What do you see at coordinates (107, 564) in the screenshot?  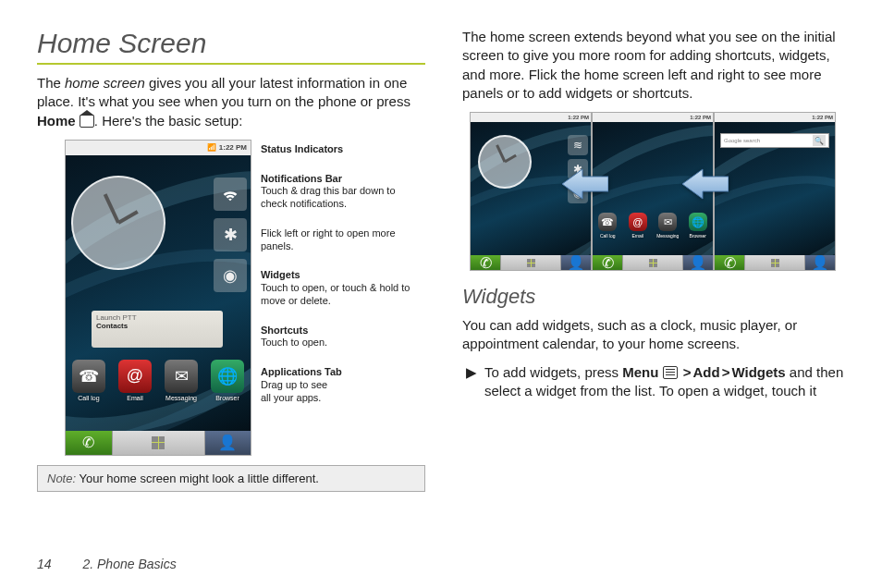 I see `page-footer: 14 2. Phone Basics` at bounding box center [107, 564].